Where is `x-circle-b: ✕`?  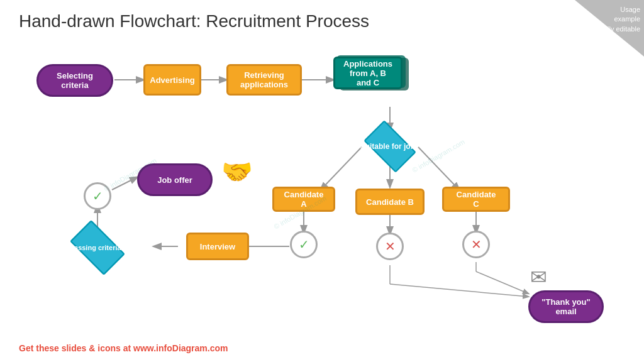
x-circle-b: ✕ is located at coordinates (390, 246).